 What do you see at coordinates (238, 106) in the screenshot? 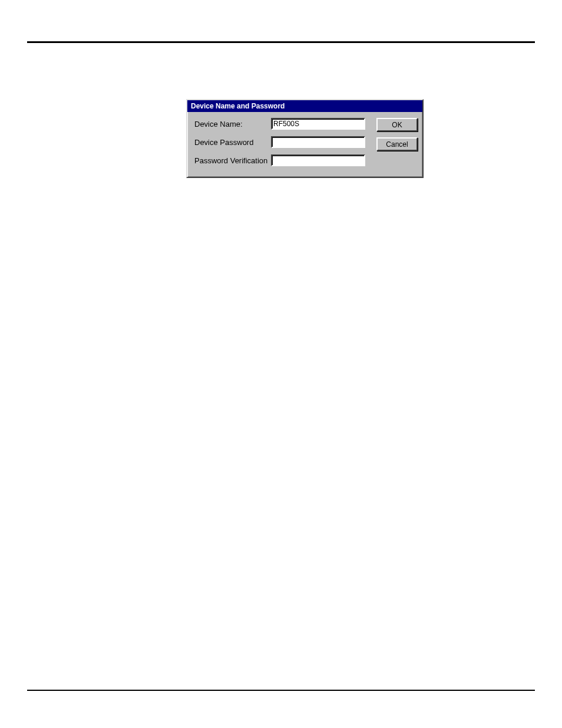
I see `dialog-title: Device Name and Password` at bounding box center [238, 106].